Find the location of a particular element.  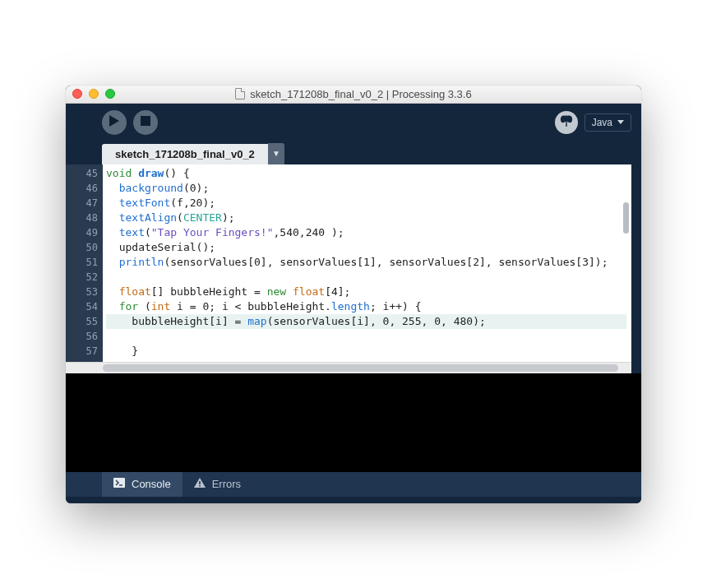

console-tab: Console is located at coordinates (142, 484).